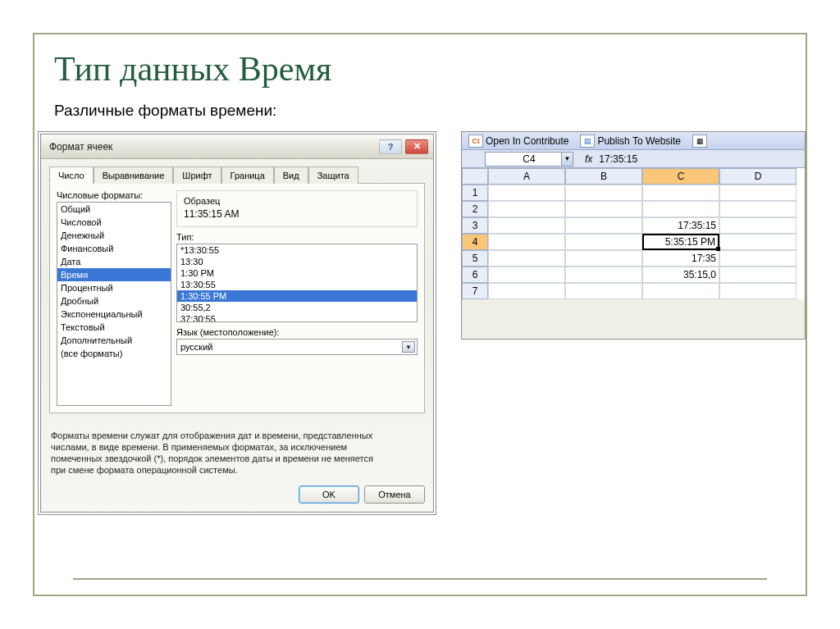  What do you see at coordinates (586, 159) in the screenshot?
I see `fx-icon: fx` at bounding box center [586, 159].